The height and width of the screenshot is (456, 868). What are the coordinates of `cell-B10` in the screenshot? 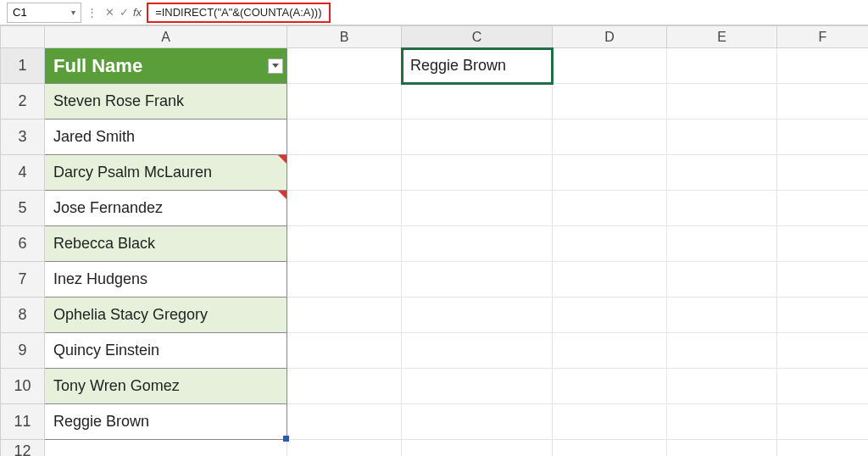 It's located at (344, 386).